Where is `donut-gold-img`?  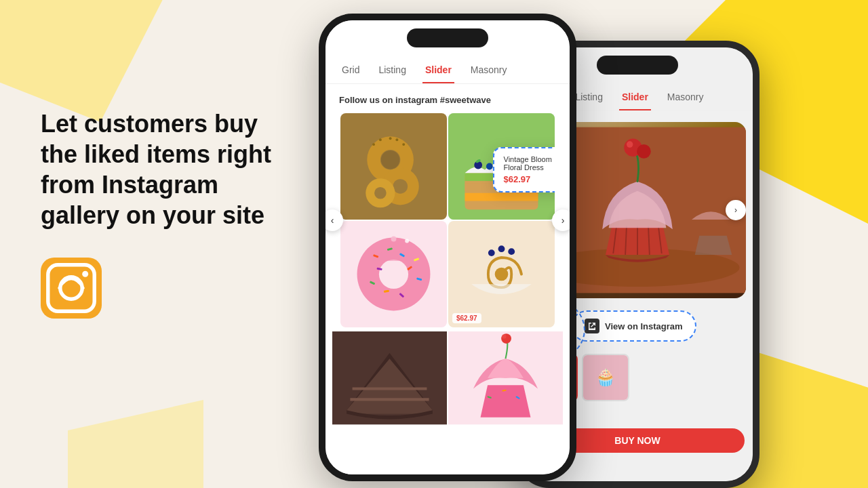 donut-gold-img is located at coordinates (393, 167).